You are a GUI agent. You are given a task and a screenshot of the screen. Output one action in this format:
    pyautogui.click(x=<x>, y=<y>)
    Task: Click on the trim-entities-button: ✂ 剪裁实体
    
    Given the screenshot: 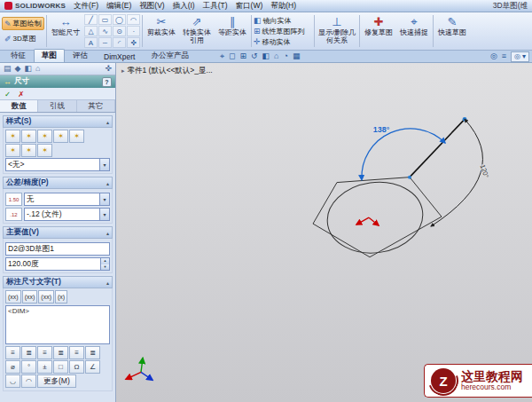 What is the action you would take?
    pyautogui.click(x=161, y=31)
    